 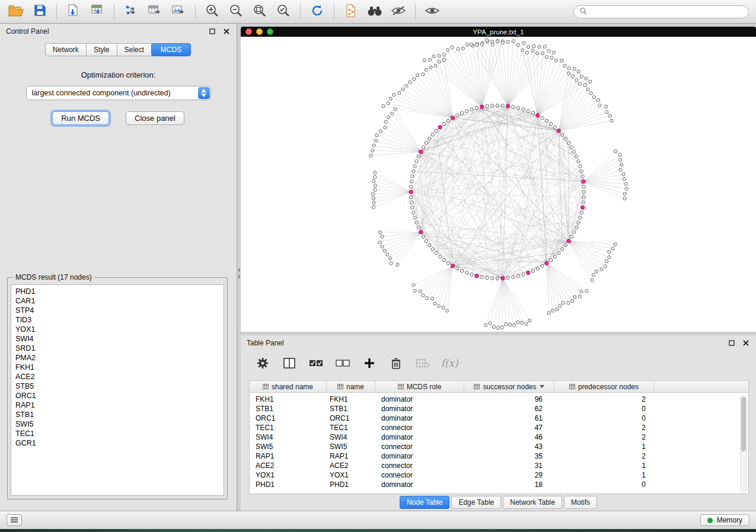 I want to click on import-network-file-button, so click(x=74, y=12).